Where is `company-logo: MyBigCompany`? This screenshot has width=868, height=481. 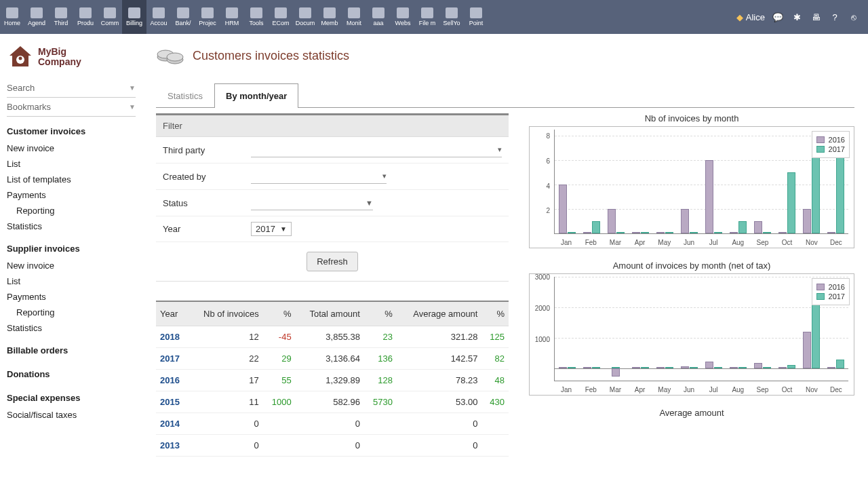
company-logo: MyBigCompany is located at coordinates (71, 60).